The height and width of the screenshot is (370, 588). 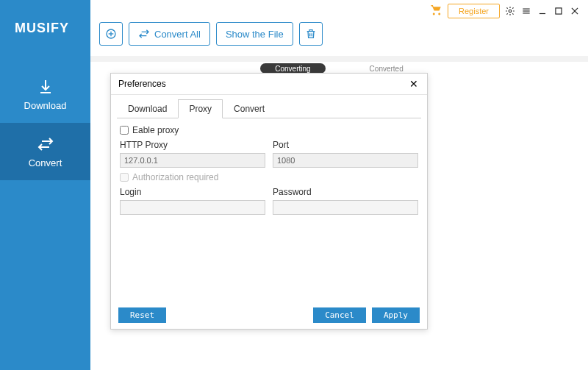 I want to click on enable-proxy-checkbox, so click(x=124, y=130).